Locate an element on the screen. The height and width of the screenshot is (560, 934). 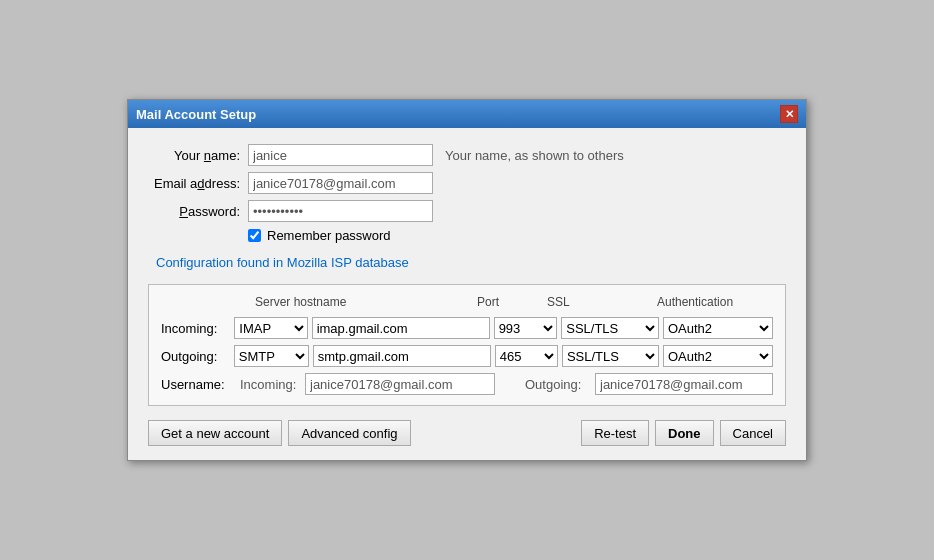
incoming-port-select: 993 143 is located at coordinates (526, 328).